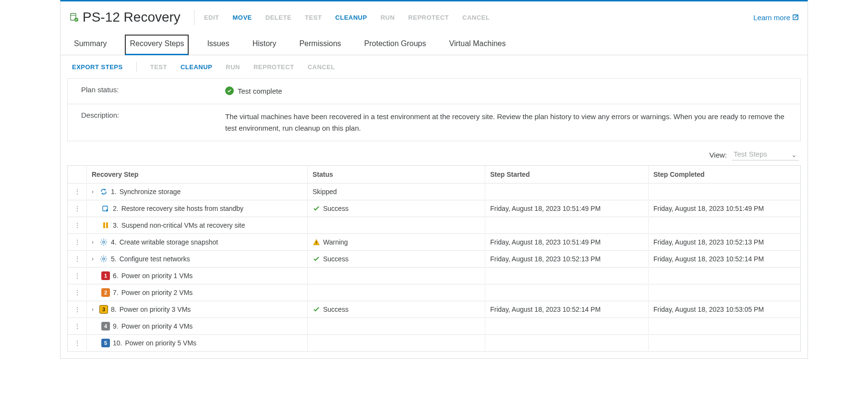 Image resolution: width=868 pixels, height=404 pixels. What do you see at coordinates (116, 326) in the screenshot?
I see `step-num: 9.` at bounding box center [116, 326].